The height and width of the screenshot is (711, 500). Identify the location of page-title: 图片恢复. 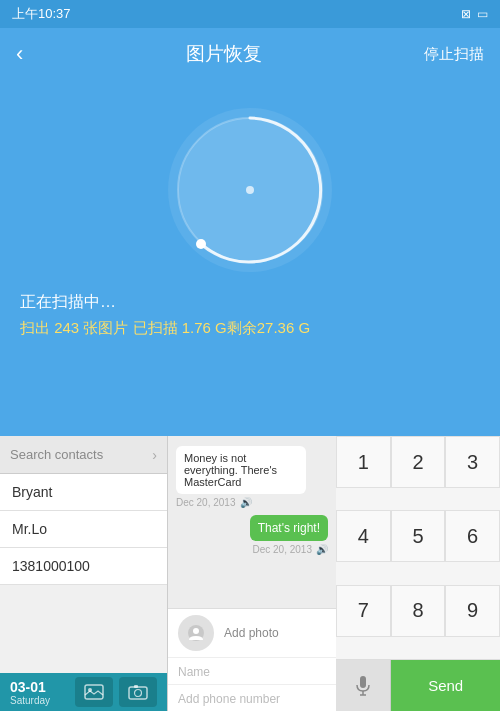
(224, 54).